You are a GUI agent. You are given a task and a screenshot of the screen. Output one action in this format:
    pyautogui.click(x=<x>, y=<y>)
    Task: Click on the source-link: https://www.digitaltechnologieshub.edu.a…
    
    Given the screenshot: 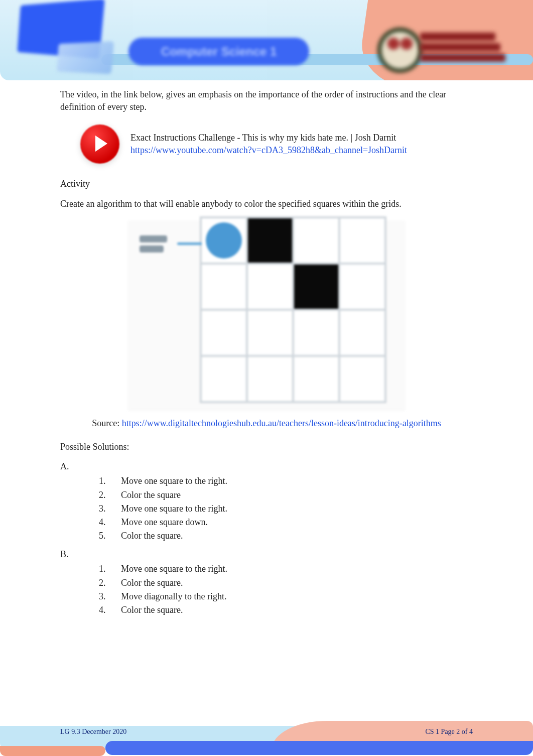 What is the action you would take?
    pyautogui.click(x=282, y=423)
    